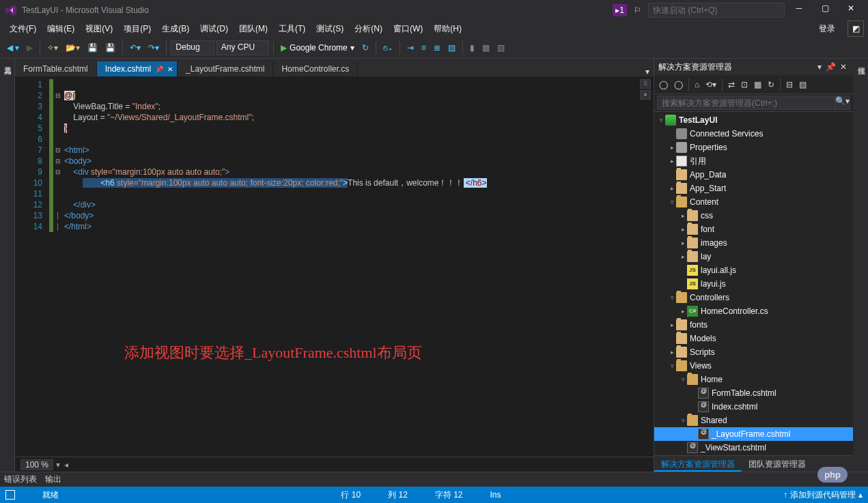 This screenshot has width=868, height=503. Describe the element at coordinates (72, 48) in the screenshot. I see `open-file-button: 📂▾` at that location.